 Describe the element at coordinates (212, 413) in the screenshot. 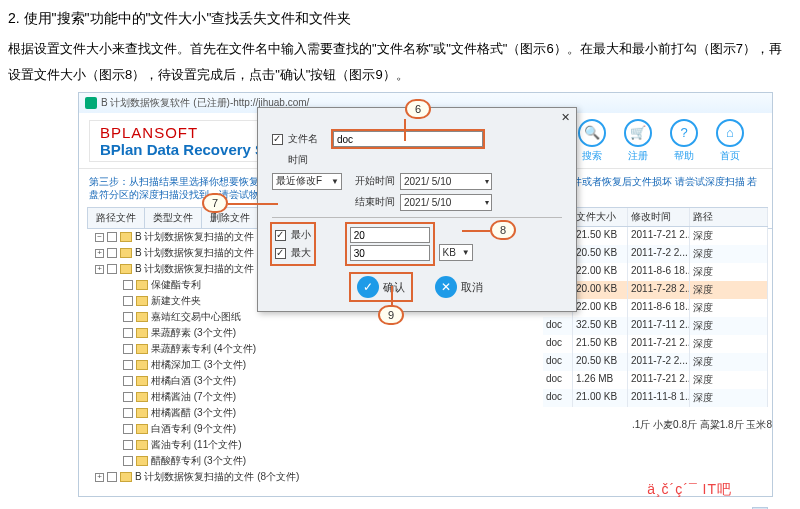

I see `tree-item: 柑橘酱醋 (3个文件)` at that location.